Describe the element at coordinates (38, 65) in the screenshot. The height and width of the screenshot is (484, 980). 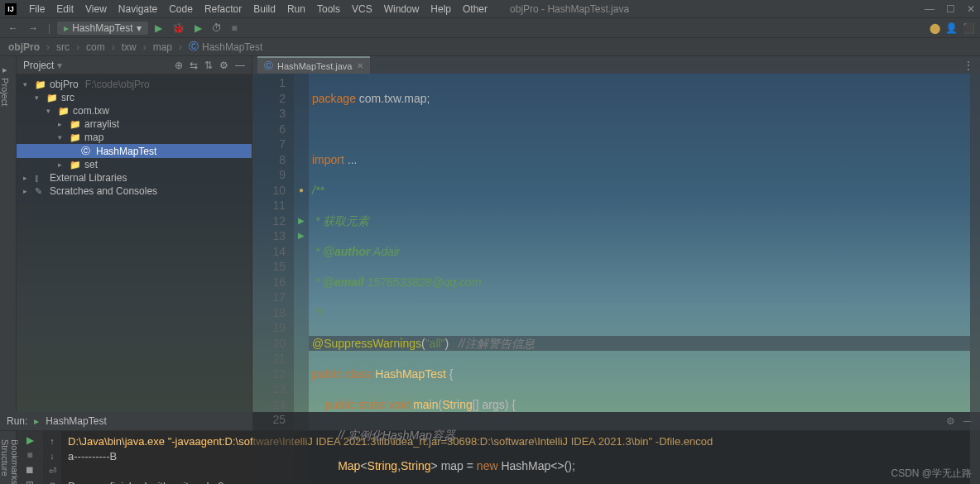
I see `panel-title: Project` at that location.